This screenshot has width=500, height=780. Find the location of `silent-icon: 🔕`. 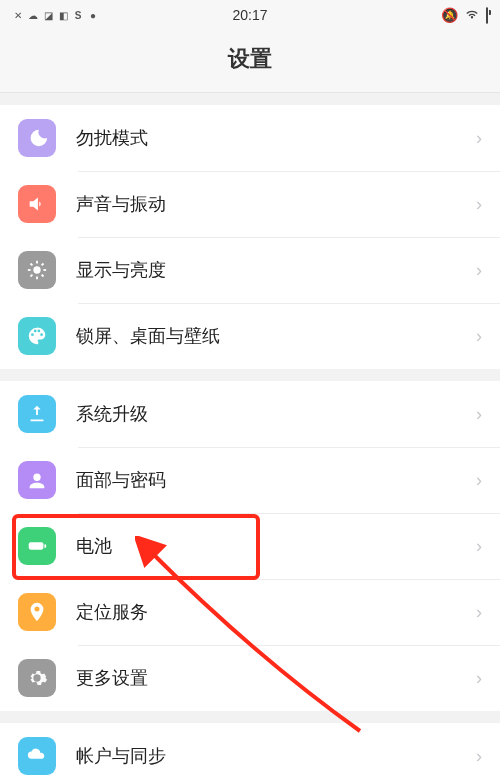

silent-icon: 🔕 is located at coordinates (450, 15).